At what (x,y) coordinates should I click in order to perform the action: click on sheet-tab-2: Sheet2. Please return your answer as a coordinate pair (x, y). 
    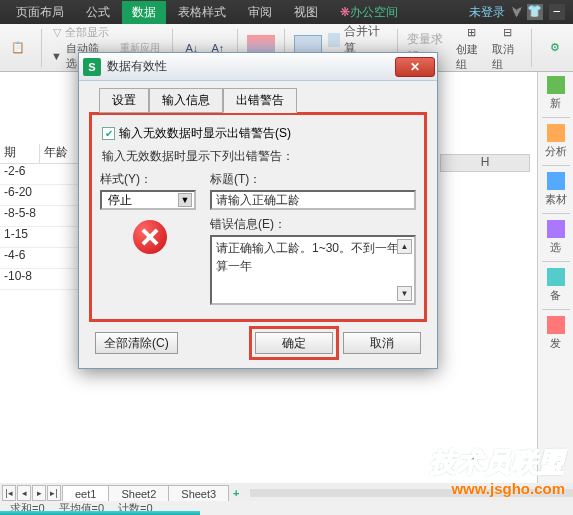
    Looking at the image, I should click on (138, 494).